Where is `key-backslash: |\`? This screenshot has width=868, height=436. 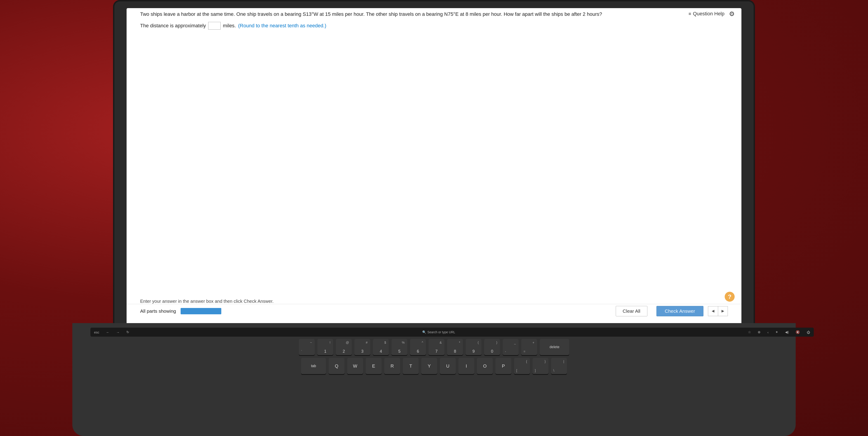 key-backslash: |\ is located at coordinates (559, 366).